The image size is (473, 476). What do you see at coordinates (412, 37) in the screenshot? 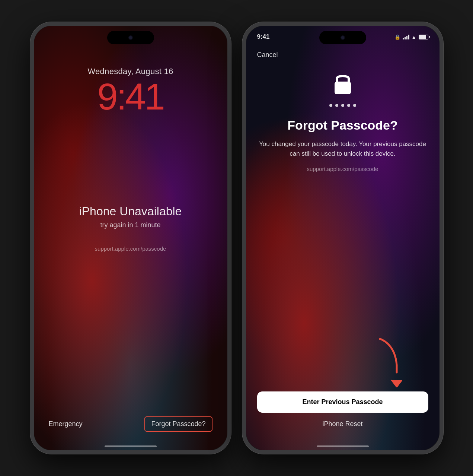
I see `status-icons: 🔒 ▲` at bounding box center [412, 37].